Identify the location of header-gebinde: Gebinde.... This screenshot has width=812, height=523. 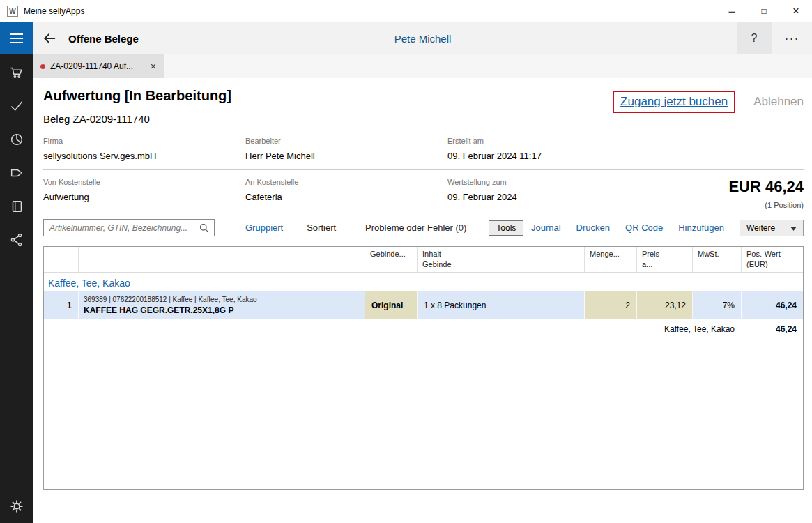
(392, 259).